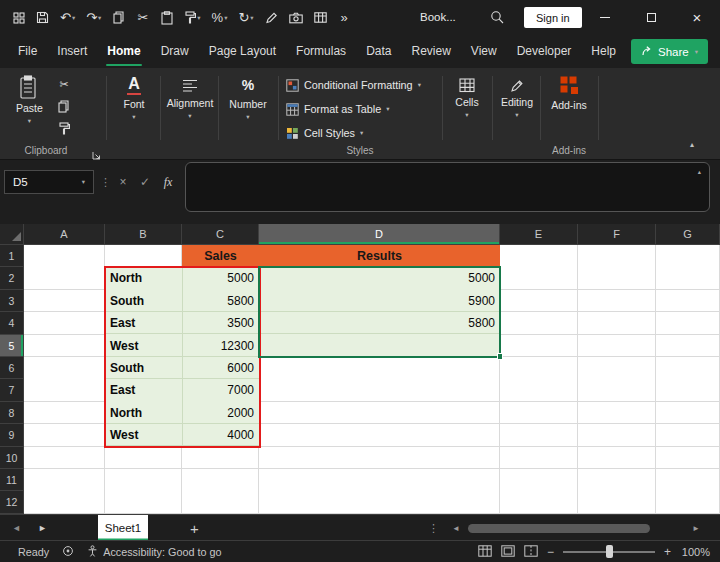  Describe the element at coordinates (68, 552) in the screenshot. I see `record-macro-icon` at that location.